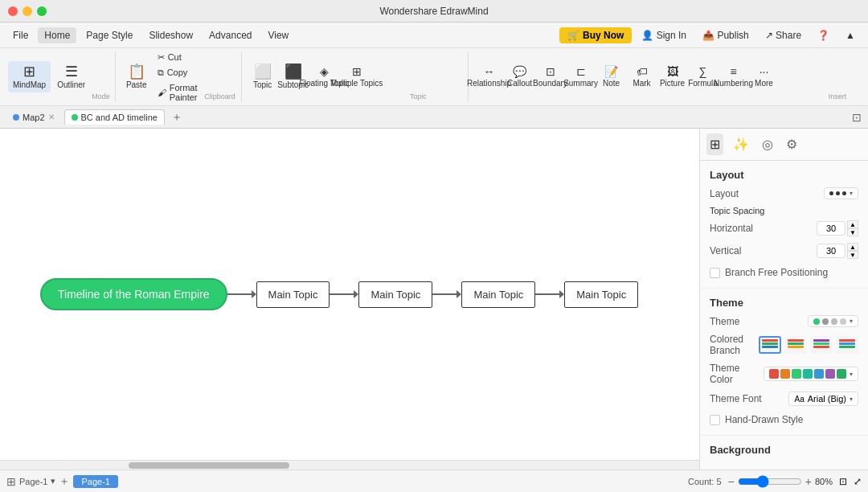 The image size is (868, 492). Describe the element at coordinates (114, 117) in the screenshot. I see `tab-bc-ad-timeline: BC and AD timeline` at that location.